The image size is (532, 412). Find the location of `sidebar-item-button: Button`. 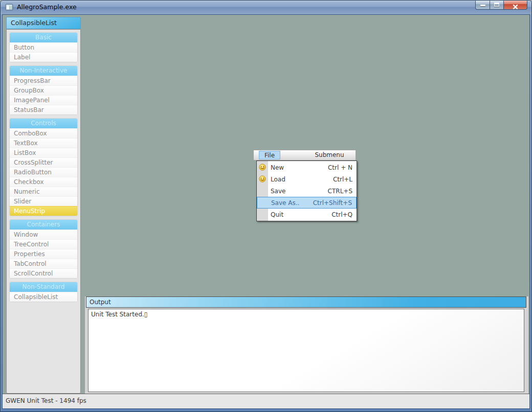

sidebar-item-button: Button is located at coordinates (43, 47).